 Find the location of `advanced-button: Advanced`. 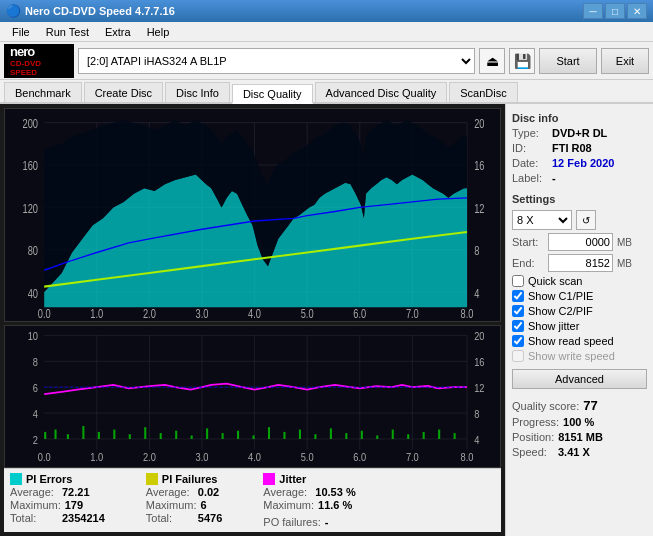

advanced-button: Advanced is located at coordinates (580, 379).